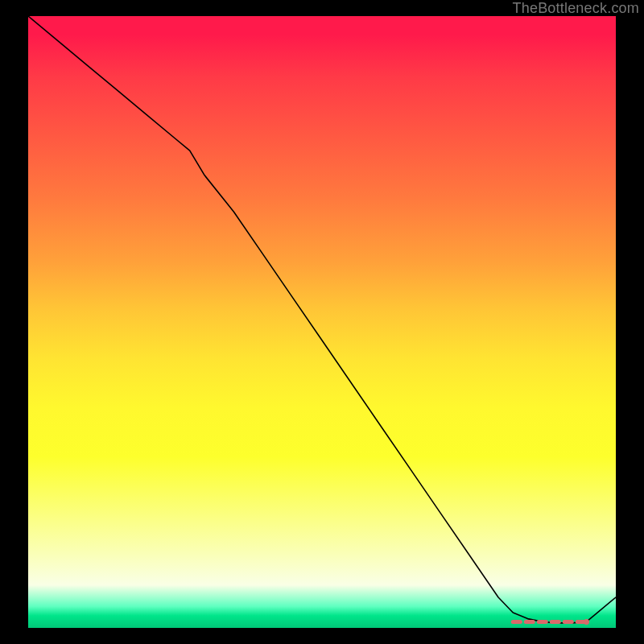  Describe the element at coordinates (576, 8) in the screenshot. I see `watermark-text: TheBottleneck.com` at that location.